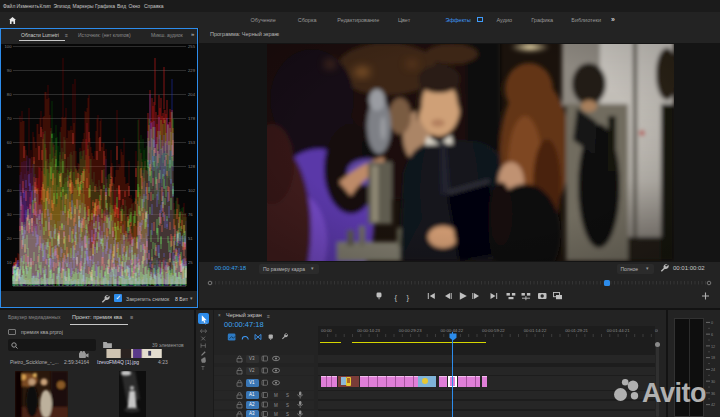 Image resolution: width=720 pixels, height=417 pixels. I want to click on svg-text: 00:00:14:23, so click(368, 330).